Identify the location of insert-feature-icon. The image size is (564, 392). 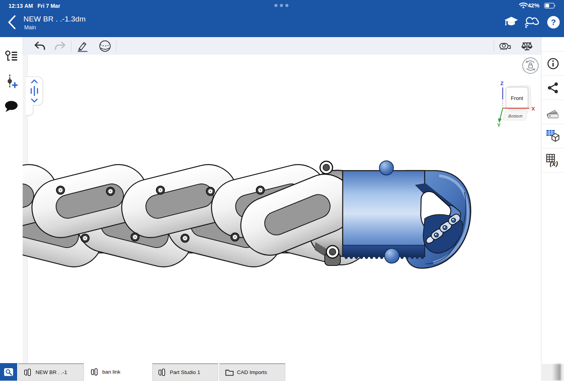
(11, 82).